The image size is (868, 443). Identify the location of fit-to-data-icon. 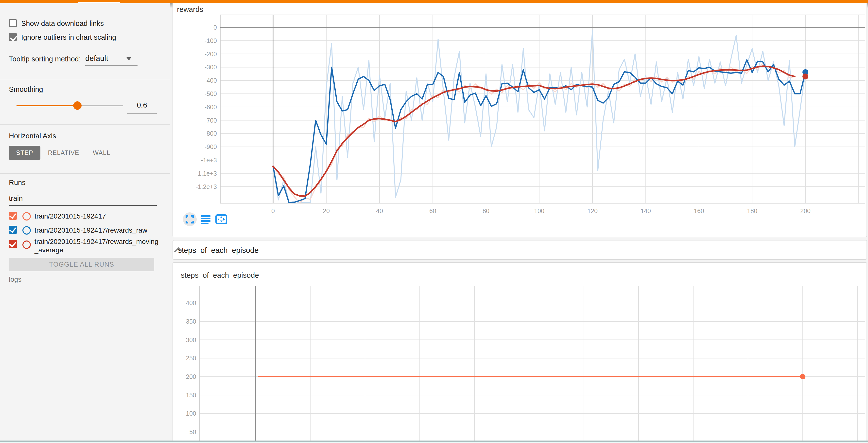
(221, 219).